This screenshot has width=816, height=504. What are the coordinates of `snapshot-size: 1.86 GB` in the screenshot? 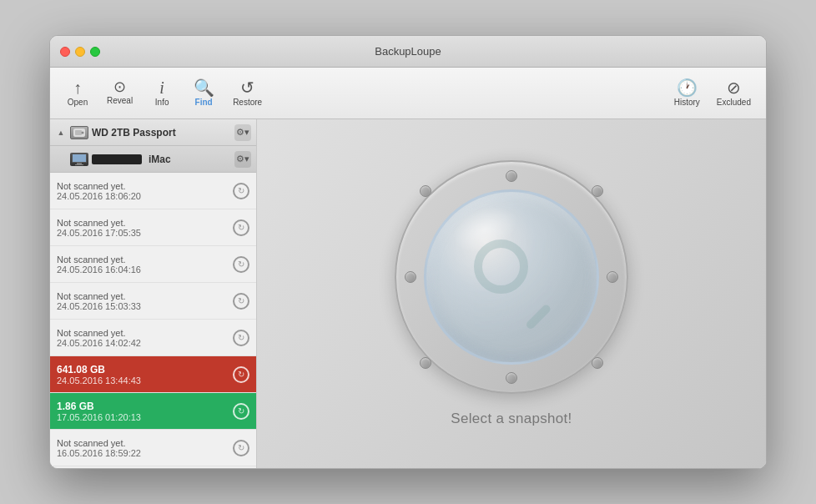 It's located at (145, 406).